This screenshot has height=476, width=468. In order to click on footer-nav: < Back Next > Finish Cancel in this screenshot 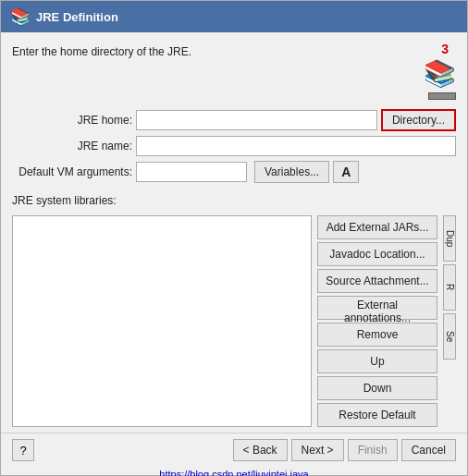, I will do `click(344, 450)`.